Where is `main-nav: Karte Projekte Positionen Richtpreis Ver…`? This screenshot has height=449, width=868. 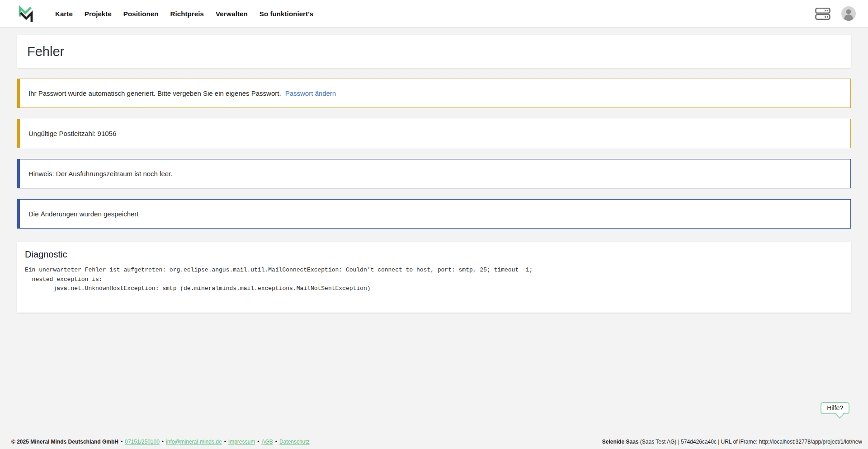 main-nav: Karte Projekte Positionen Richtpreis Ver… is located at coordinates (184, 14).